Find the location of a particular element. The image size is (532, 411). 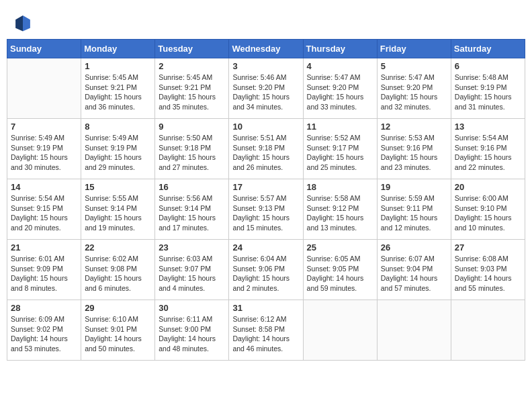

day-info: Sunrise: 6:02 AM Sunset: 9:08 PM Dayligh… is located at coordinates (118, 274).